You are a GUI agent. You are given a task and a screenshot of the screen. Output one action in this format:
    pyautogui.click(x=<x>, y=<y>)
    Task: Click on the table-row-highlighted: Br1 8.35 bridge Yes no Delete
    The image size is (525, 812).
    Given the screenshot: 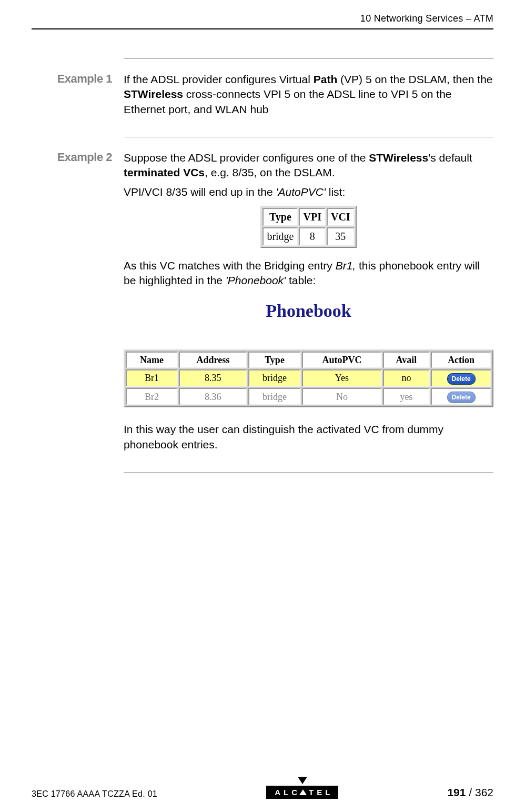 What is the action you would take?
    pyautogui.click(x=308, y=378)
    